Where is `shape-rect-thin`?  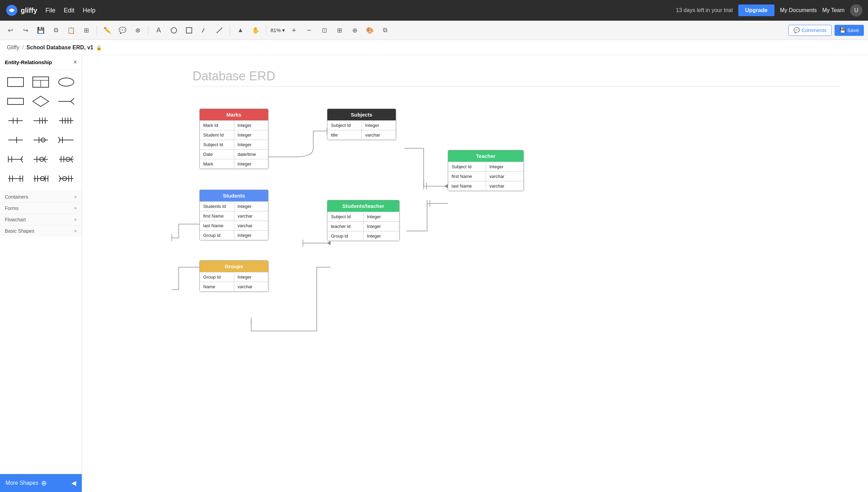
shape-rect-thin is located at coordinates (16, 101).